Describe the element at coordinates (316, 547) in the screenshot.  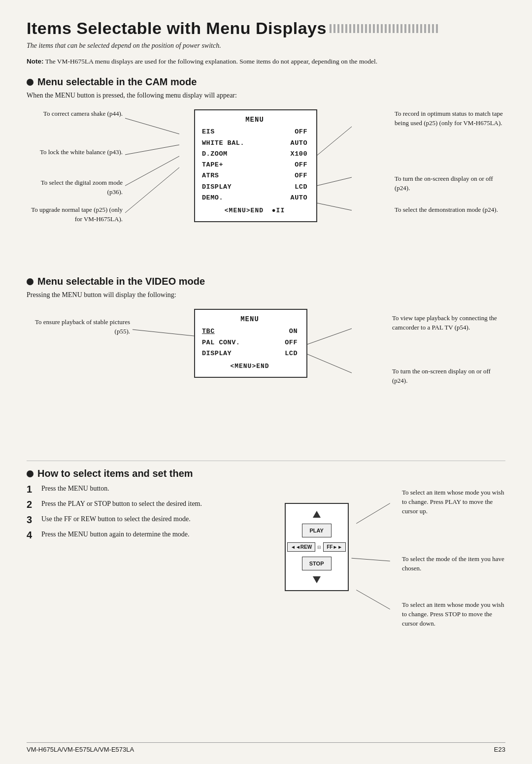
I see `rew-ff-row: ◄◄REW ⊟ FF►►` at that location.